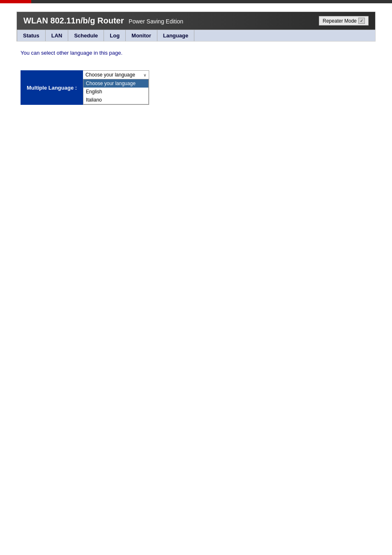 This screenshot has height=555, width=392. Describe the element at coordinates (116, 83) in the screenshot. I see `dropdown-option-choose: Choose your language` at that location.